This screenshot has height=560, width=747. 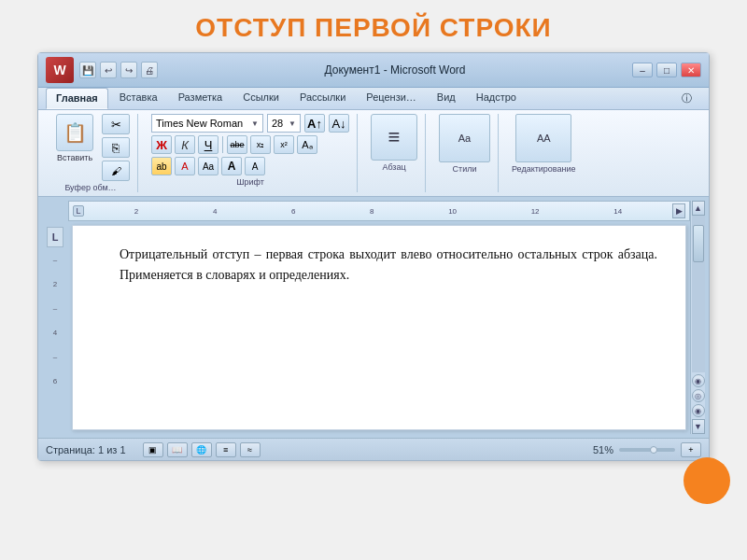 What do you see at coordinates (185, 166) in the screenshot?
I see `font-color-button: A` at bounding box center [185, 166].